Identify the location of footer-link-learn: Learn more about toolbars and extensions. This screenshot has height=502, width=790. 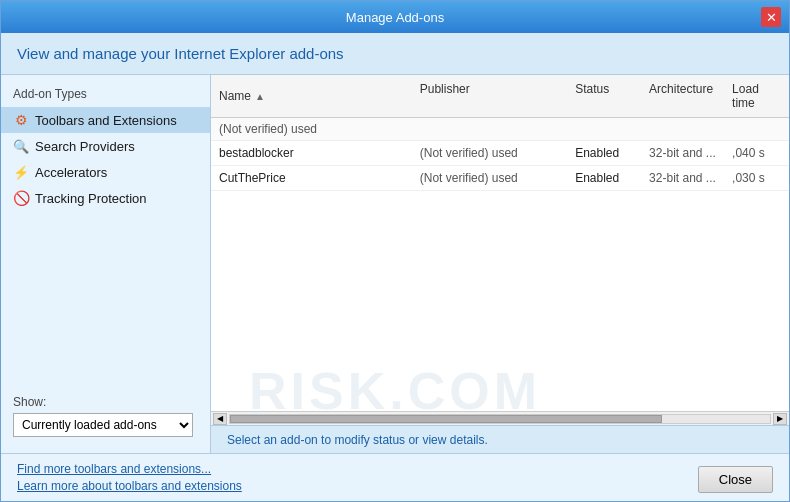
(130, 486).